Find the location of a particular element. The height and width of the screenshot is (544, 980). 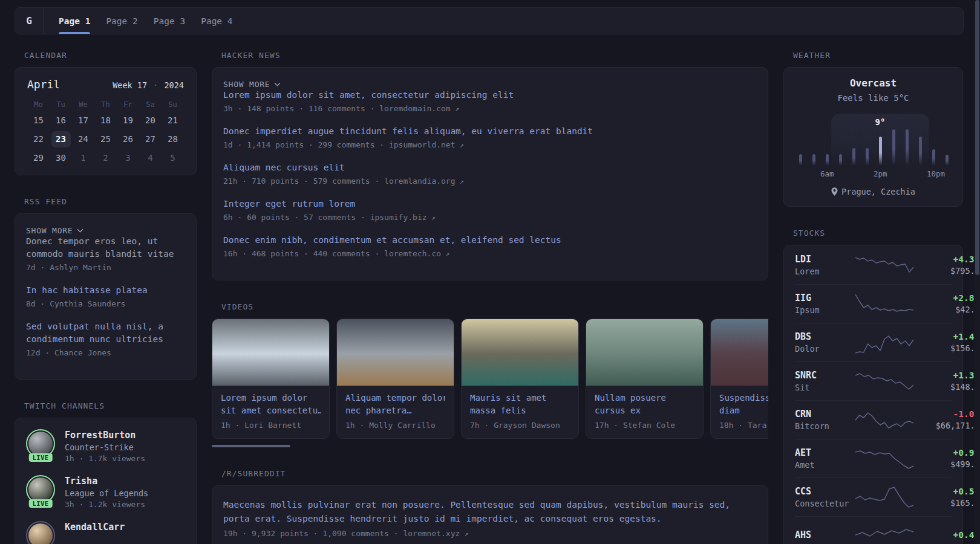

stock-symbol: LDI is located at coordinates (825, 259).